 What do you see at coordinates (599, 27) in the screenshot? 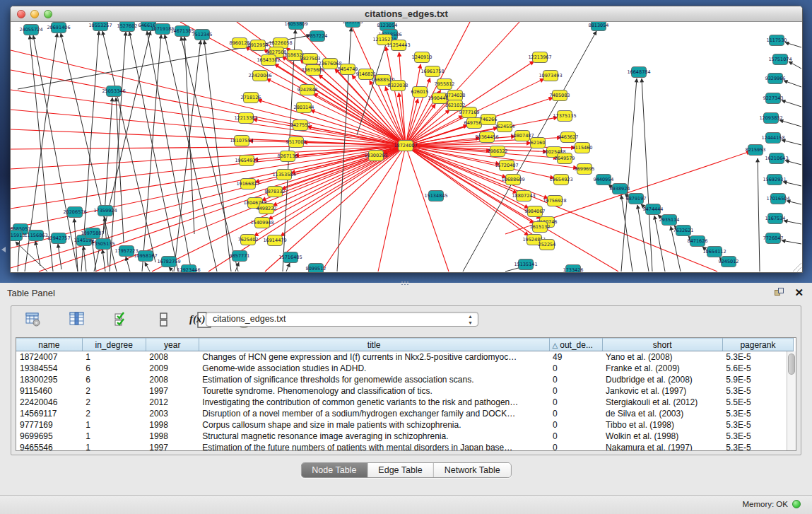
I see `graph-node-teal: 8813054` at bounding box center [599, 27].